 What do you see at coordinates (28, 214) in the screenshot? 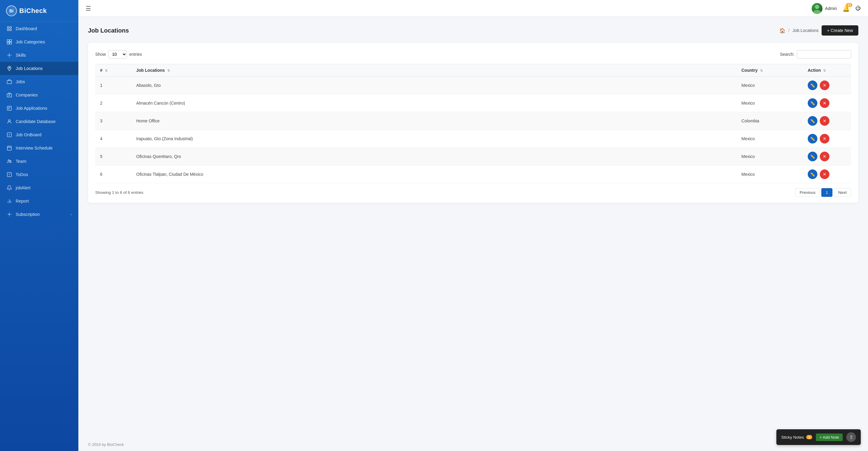
I see `nav-label-subscription: Subscription` at bounding box center [28, 214].